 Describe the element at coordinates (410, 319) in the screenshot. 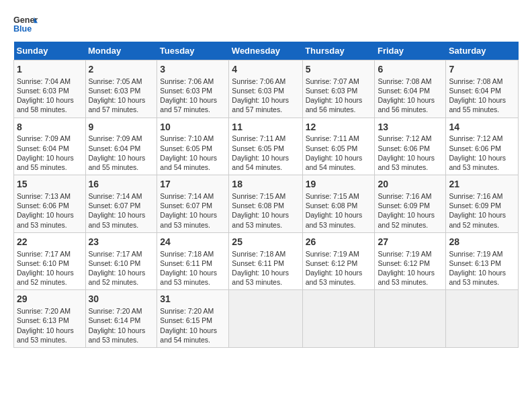

I see `empty-cell` at that location.